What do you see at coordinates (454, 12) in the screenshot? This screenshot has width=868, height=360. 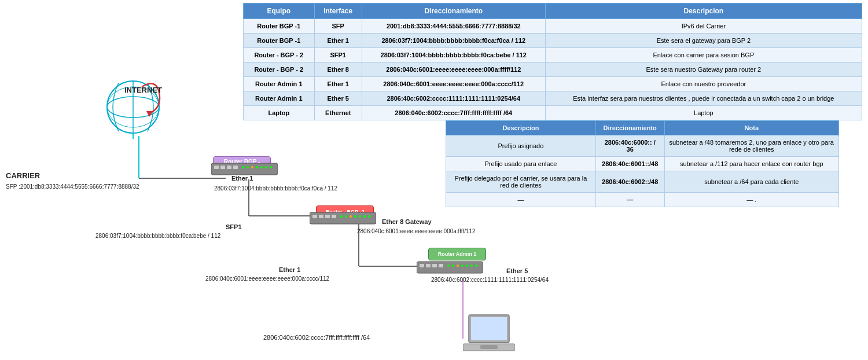 I see `col-header-direccionamiento: Direccionamiento` at bounding box center [454, 12].